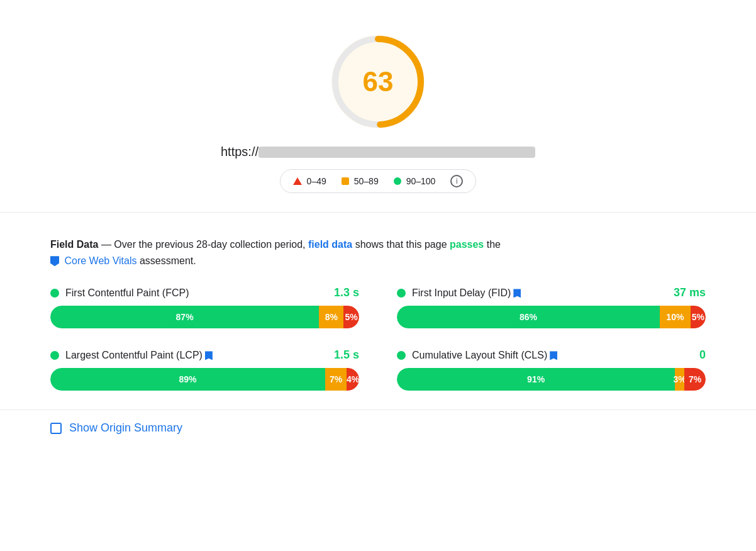 This screenshot has width=756, height=551. Describe the element at coordinates (467, 293) in the screenshot. I see `metric-name-fid: First Input Delay (FID)` at that location.